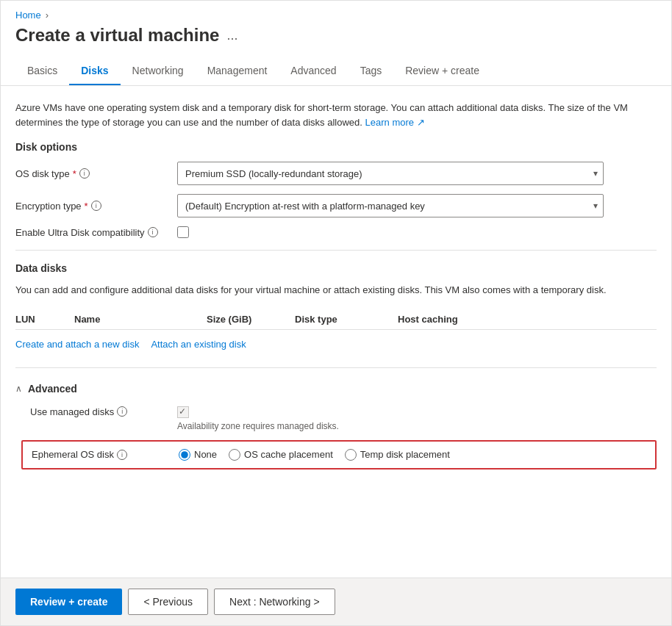  What do you see at coordinates (85, 173) in the screenshot?
I see `os-disk-info-icon: i` at bounding box center [85, 173].